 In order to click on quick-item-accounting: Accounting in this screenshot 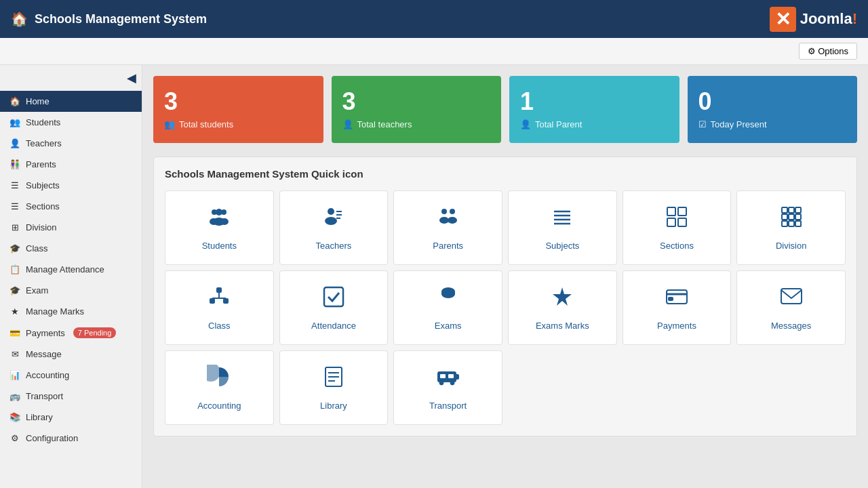, I will do `click(220, 388)`.